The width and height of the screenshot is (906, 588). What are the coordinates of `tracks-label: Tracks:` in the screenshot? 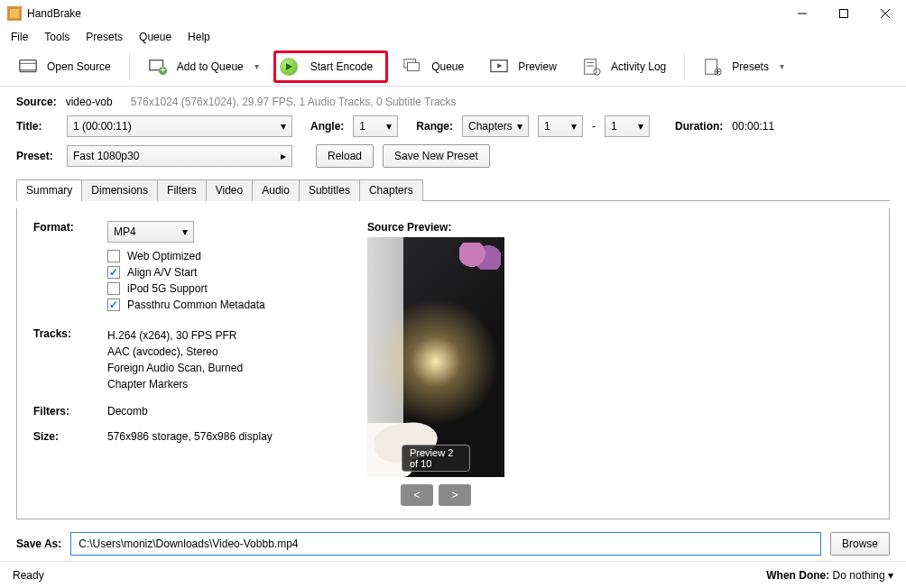 It's located at (70, 360).